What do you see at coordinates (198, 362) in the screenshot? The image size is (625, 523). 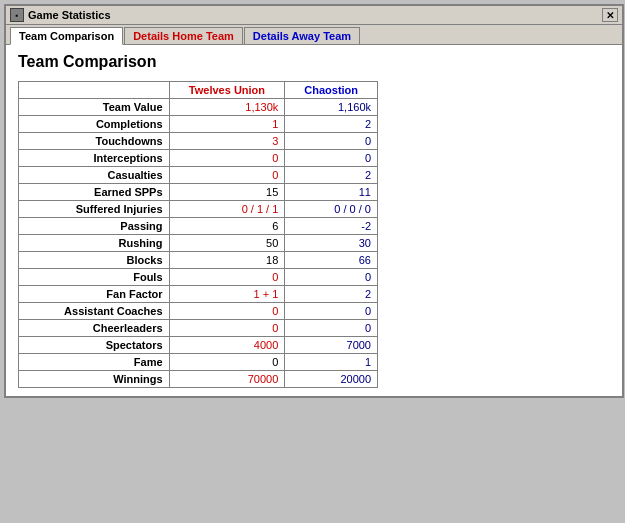 I see `table-row: Fame01` at bounding box center [198, 362].